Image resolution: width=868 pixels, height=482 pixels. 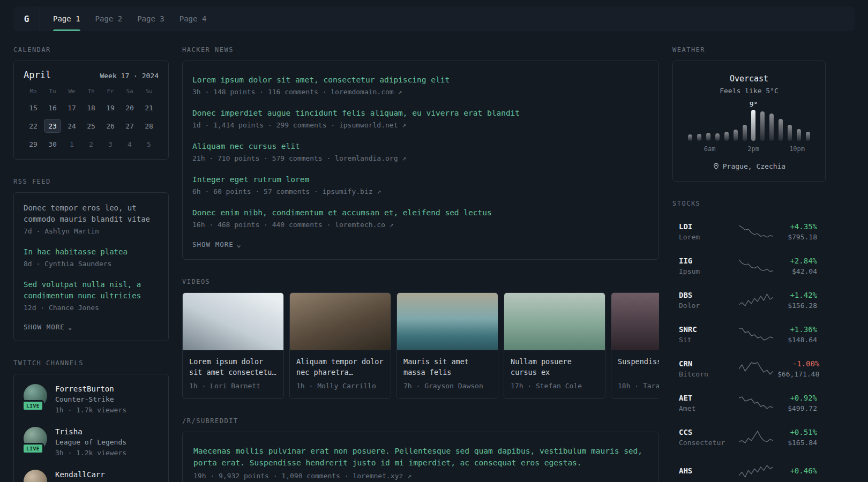 I want to click on calendar-day: 23, so click(x=53, y=126).